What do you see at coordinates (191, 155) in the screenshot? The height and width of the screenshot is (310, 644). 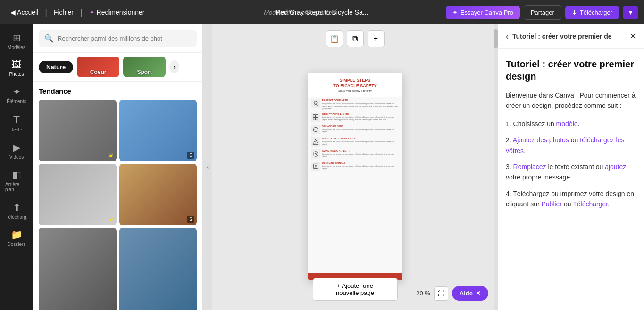 I see `dollar-badge: $` at bounding box center [191, 155].